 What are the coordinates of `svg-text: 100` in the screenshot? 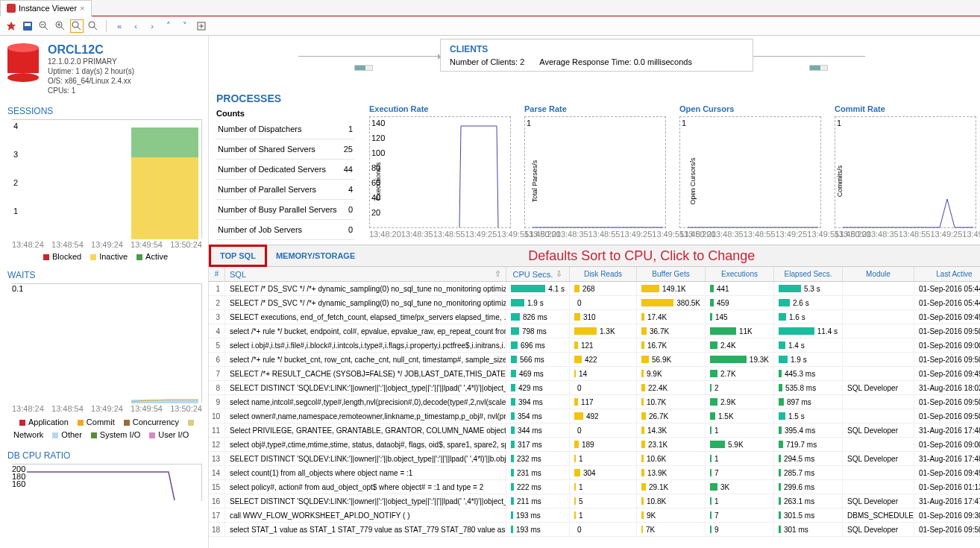 It's located at (378, 153).